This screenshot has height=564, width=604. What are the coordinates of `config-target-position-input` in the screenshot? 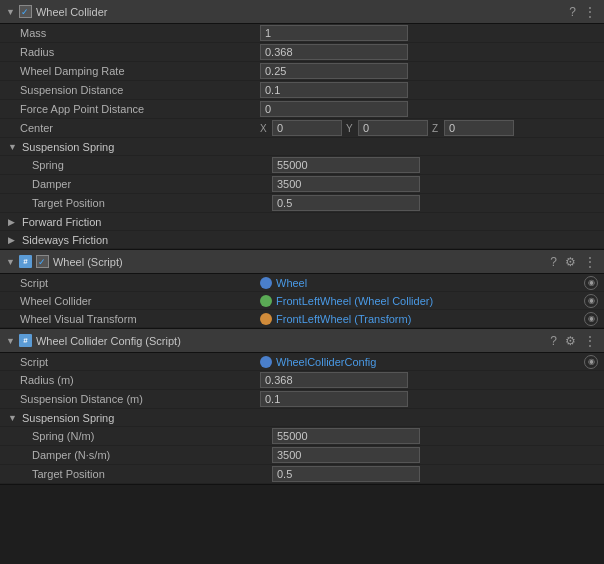 It's located at (346, 474).